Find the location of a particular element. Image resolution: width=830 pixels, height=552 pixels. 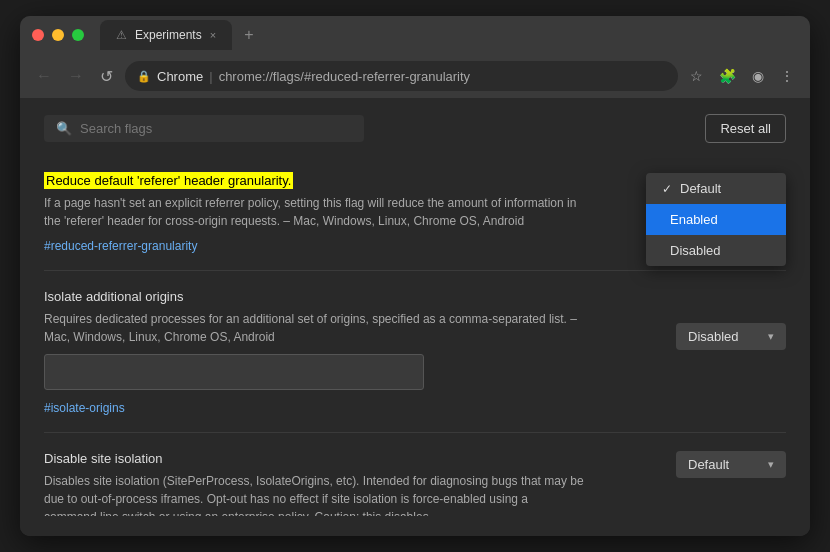

active-tab: ⚠ Experiments × is located at coordinates (166, 35).